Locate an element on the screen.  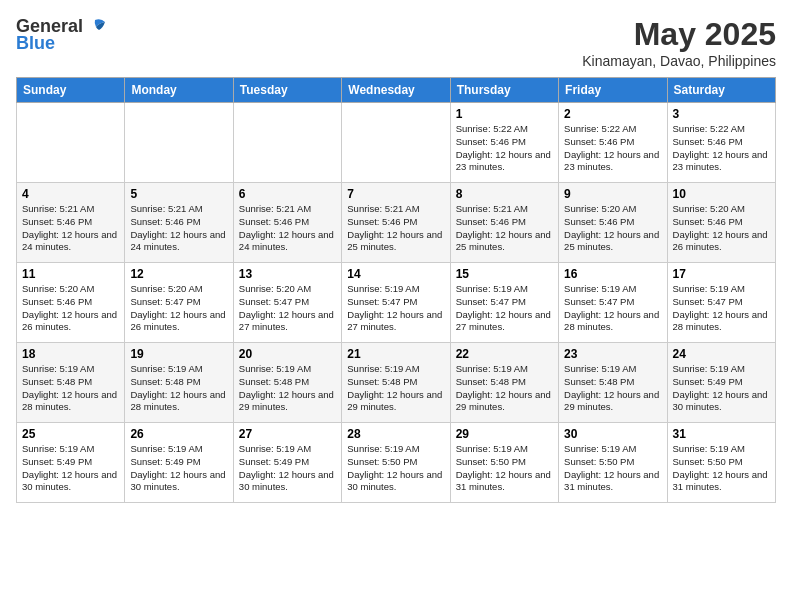
column-header-tuesday: Tuesday is located at coordinates (287, 90).